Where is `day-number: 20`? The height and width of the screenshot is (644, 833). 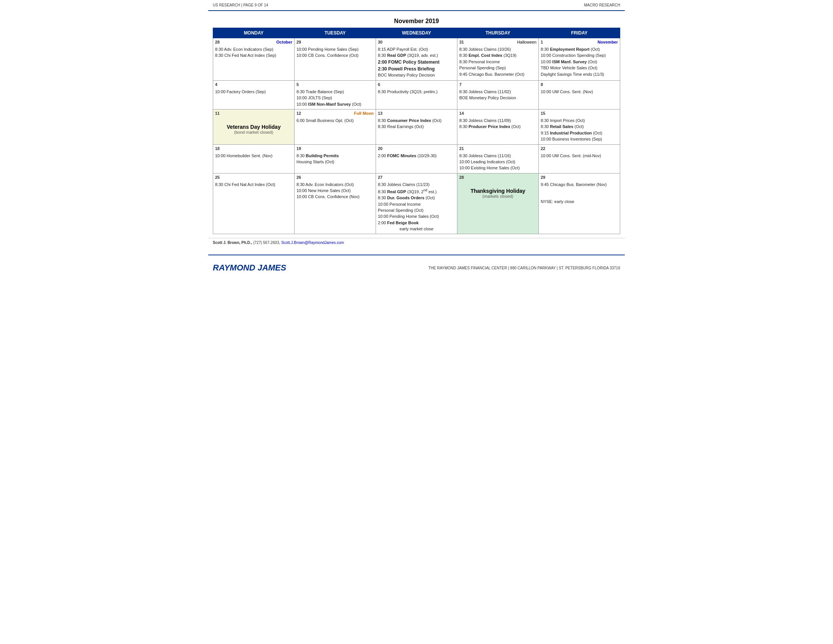 day-number: 20 is located at coordinates (380, 148).